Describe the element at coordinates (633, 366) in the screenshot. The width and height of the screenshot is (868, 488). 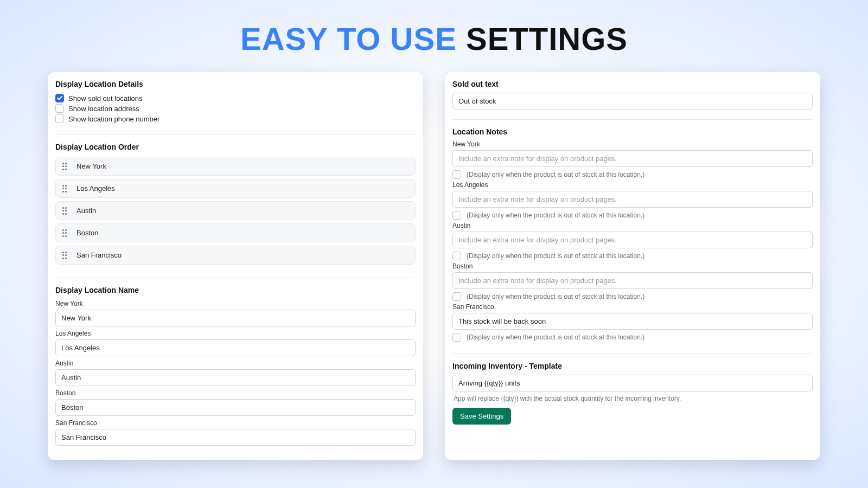
I see `heading-incoming: Incoming Inventory - Template` at that location.